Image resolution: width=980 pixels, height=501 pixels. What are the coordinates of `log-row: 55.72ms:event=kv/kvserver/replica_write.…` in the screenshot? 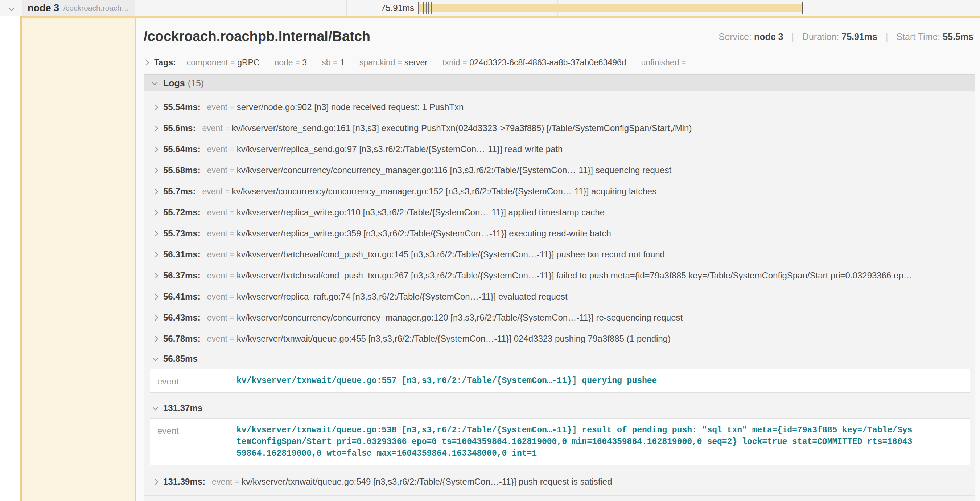 It's located at (559, 212).